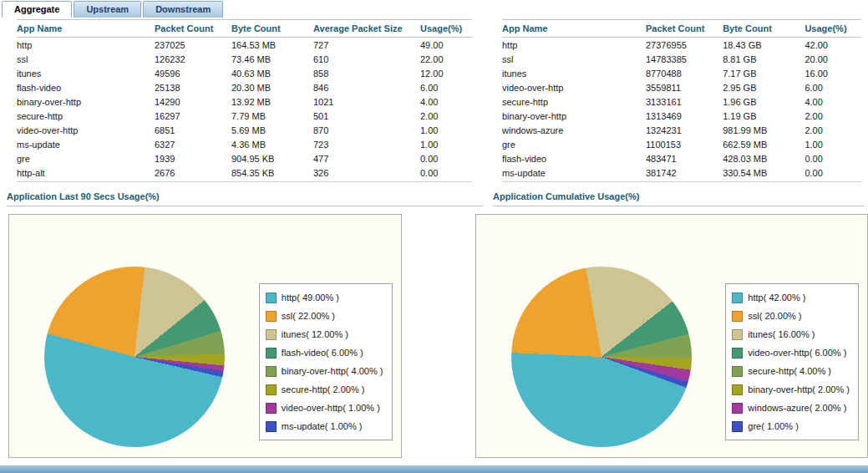  What do you see at coordinates (107, 9) in the screenshot?
I see `tab-upstream: Upstream` at bounding box center [107, 9].